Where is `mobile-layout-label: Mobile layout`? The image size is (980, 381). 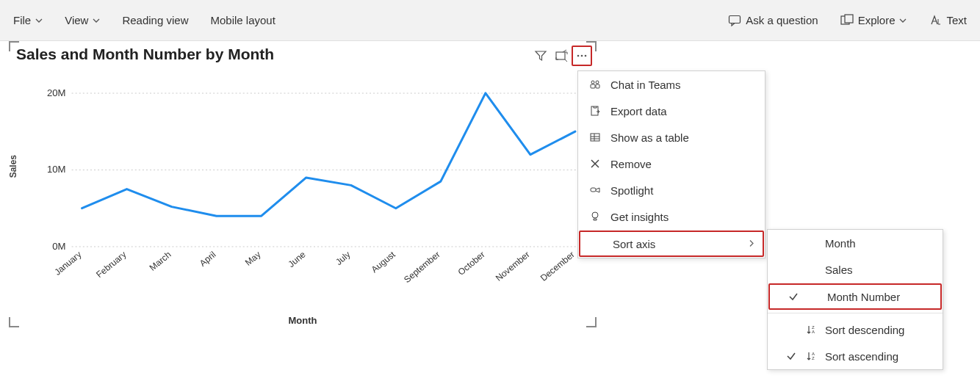 mobile-layout-label: Mobile layout is located at coordinates (242, 21).